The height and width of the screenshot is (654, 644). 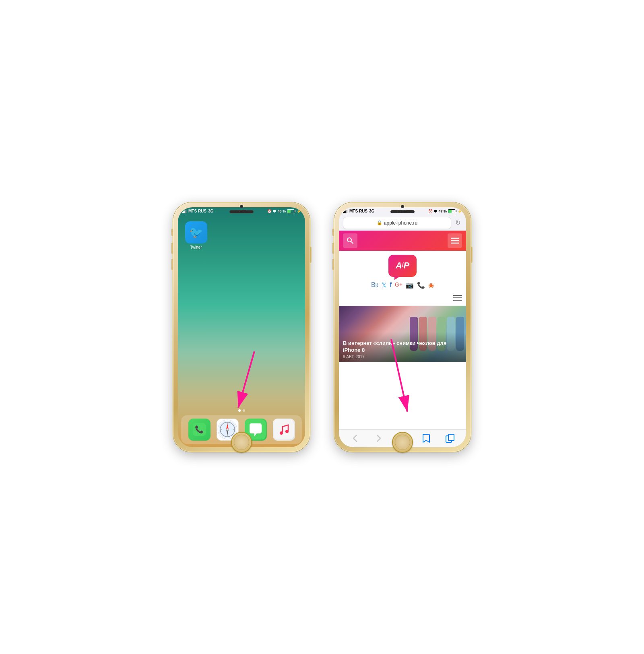 What do you see at coordinates (450, 438) in the screenshot?
I see `tabs-button` at bounding box center [450, 438].